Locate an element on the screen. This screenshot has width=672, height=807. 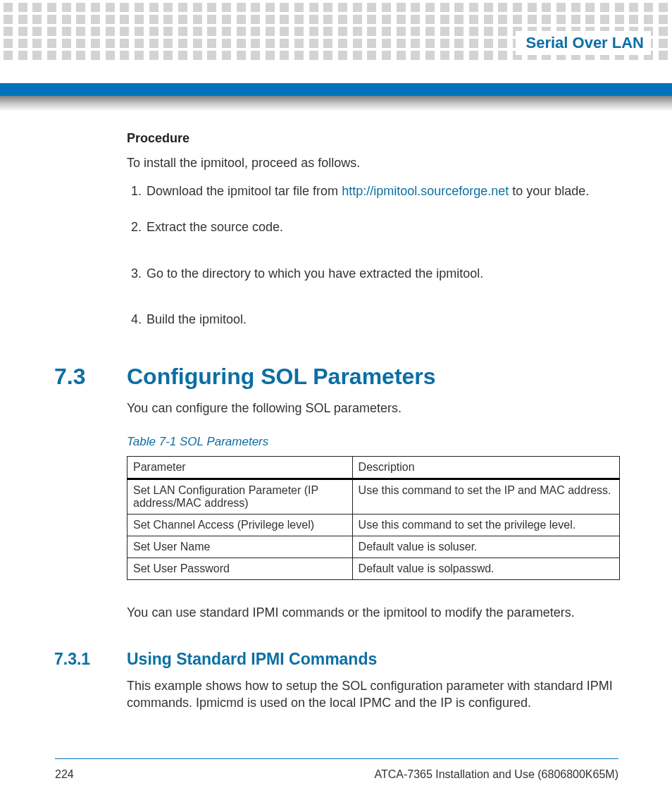
section-outro: You can use standard IPMI commands or th… is located at coordinates (373, 612).